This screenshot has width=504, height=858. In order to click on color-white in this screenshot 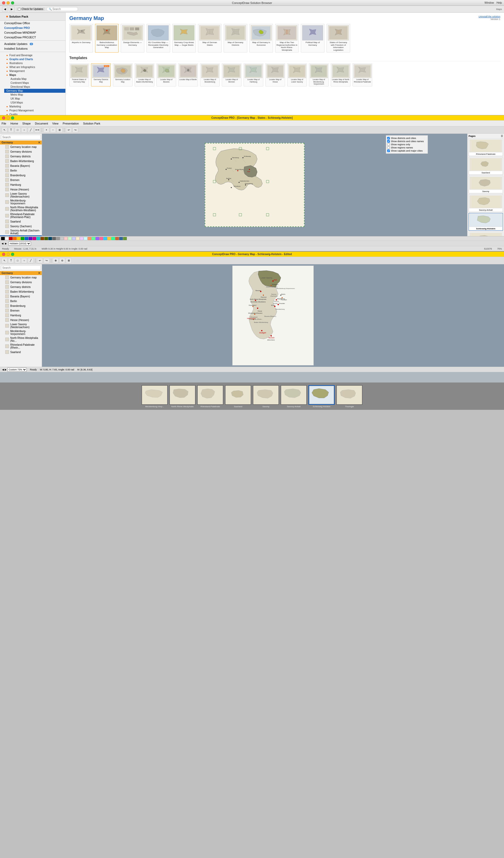, I will do `click(7, 238)`.